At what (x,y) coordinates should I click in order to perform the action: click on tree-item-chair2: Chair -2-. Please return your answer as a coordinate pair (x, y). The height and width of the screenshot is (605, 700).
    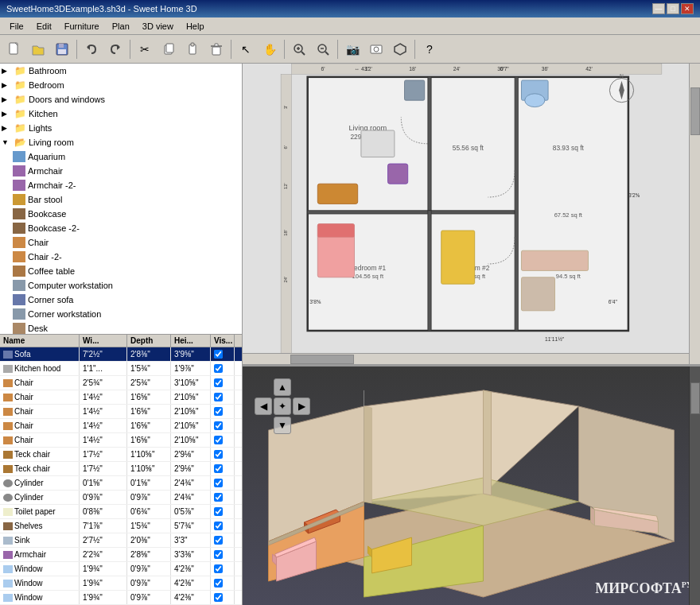
    Looking at the image, I should click on (121, 257).